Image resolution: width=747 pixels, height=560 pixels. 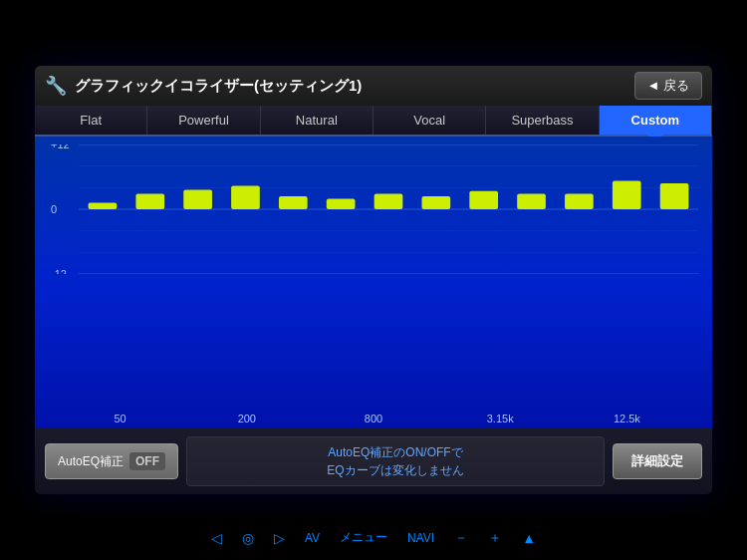 What do you see at coordinates (430, 120) in the screenshot?
I see `tab-vocal: Vocal` at bounding box center [430, 120].